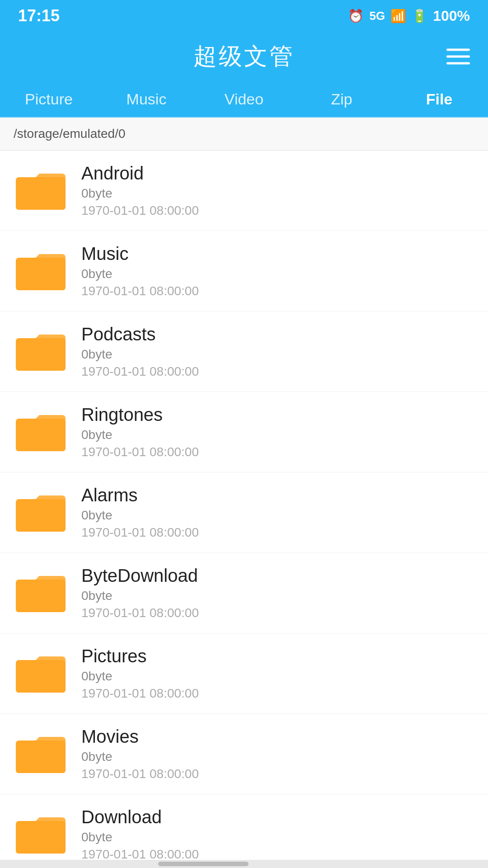  What do you see at coordinates (41, 513) in the screenshot?
I see `folder-icon-alarms` at bounding box center [41, 513].